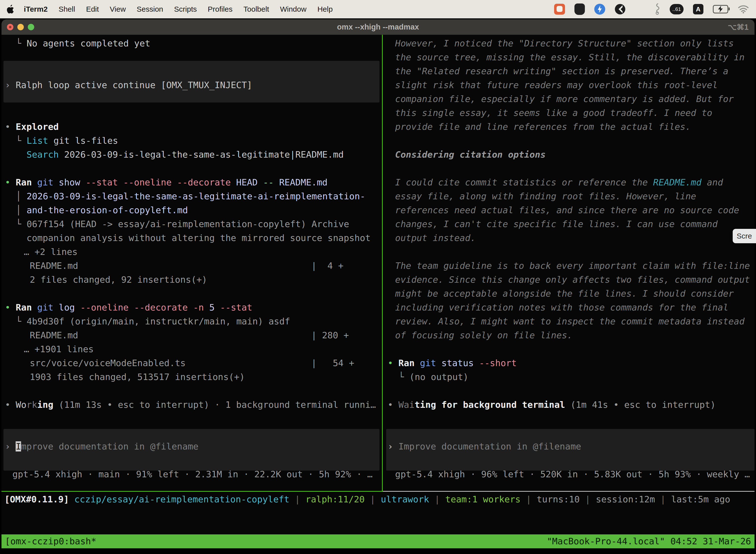  I want to click on bolt-badge-icon, so click(600, 9).